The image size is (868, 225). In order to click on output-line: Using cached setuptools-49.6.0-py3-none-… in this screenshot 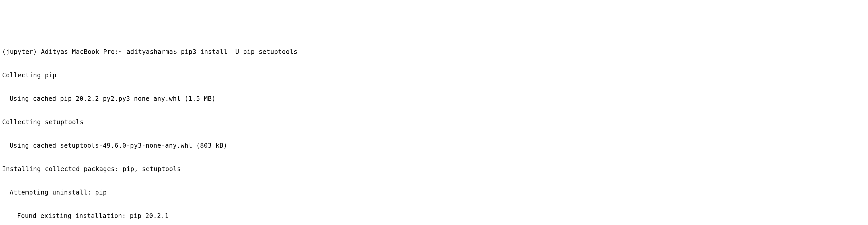, I will do `click(434, 146)`.